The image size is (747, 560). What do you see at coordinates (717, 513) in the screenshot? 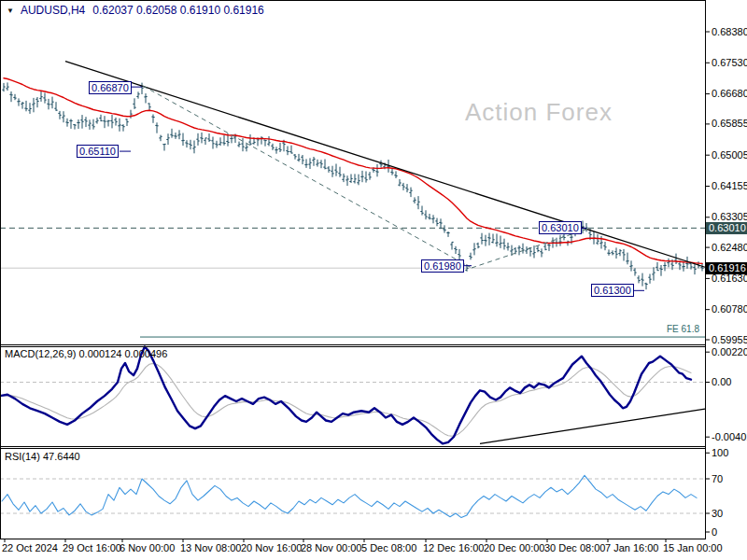
I see `y-axis-tick-label: 30` at bounding box center [717, 513].